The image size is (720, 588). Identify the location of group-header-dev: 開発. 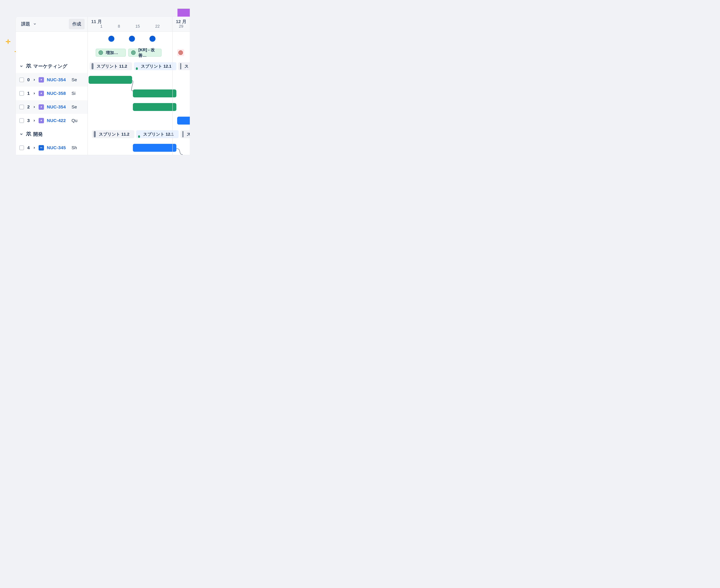
(52, 134).